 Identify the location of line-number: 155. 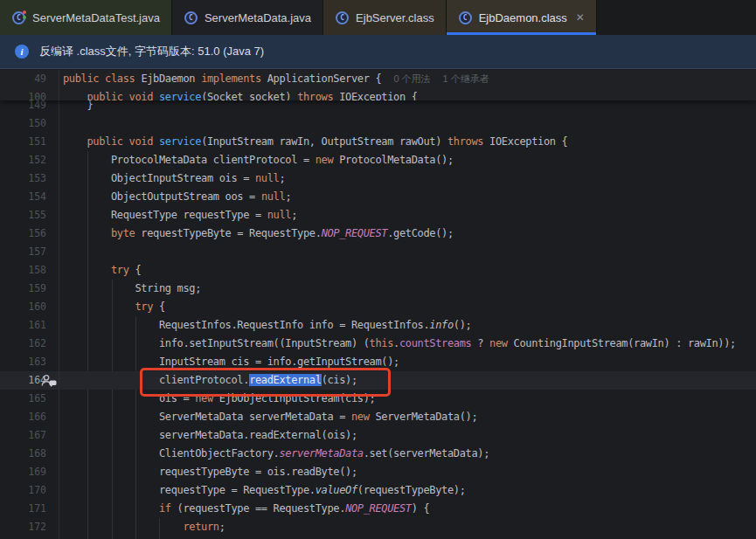
(30, 215).